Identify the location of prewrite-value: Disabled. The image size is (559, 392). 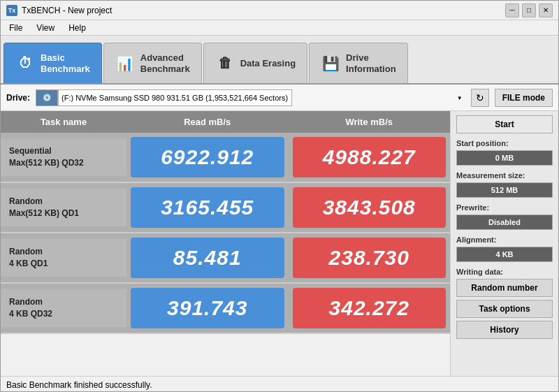
(504, 222).